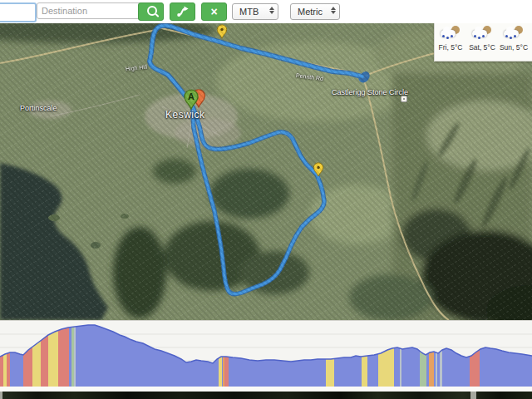  What do you see at coordinates (483, 42) in the screenshot?
I see `weather-forecast-panel: Fri, 5°C Sat, 5°C Sun, 5°C` at bounding box center [483, 42].